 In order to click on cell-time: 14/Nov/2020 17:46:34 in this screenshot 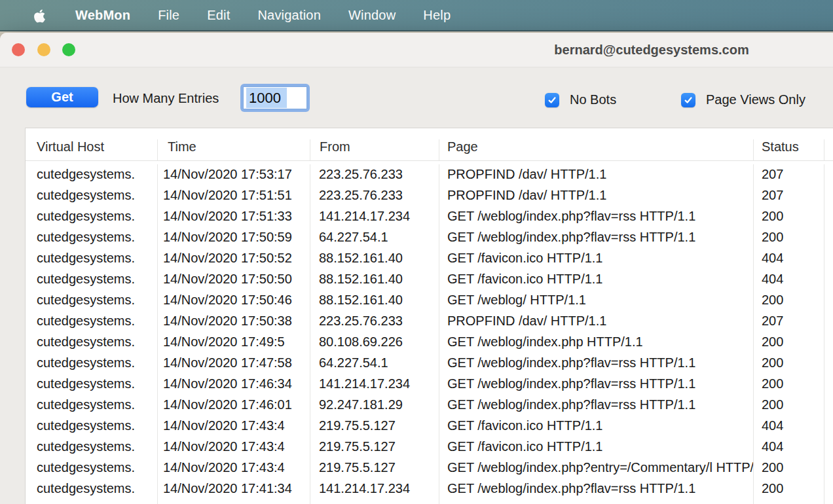, I will do `click(234, 384)`.